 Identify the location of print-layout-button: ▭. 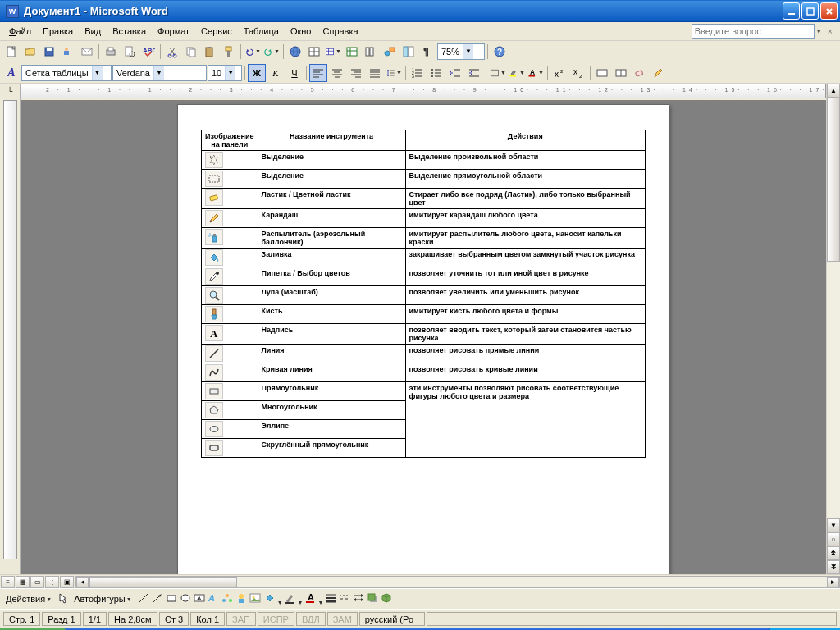
(38, 582).